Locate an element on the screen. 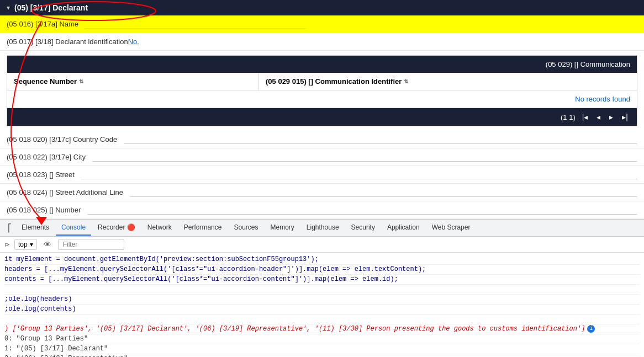  form-row-declarant-id: (05 017) [3/18] Declarant identification… is located at coordinates (322, 42).